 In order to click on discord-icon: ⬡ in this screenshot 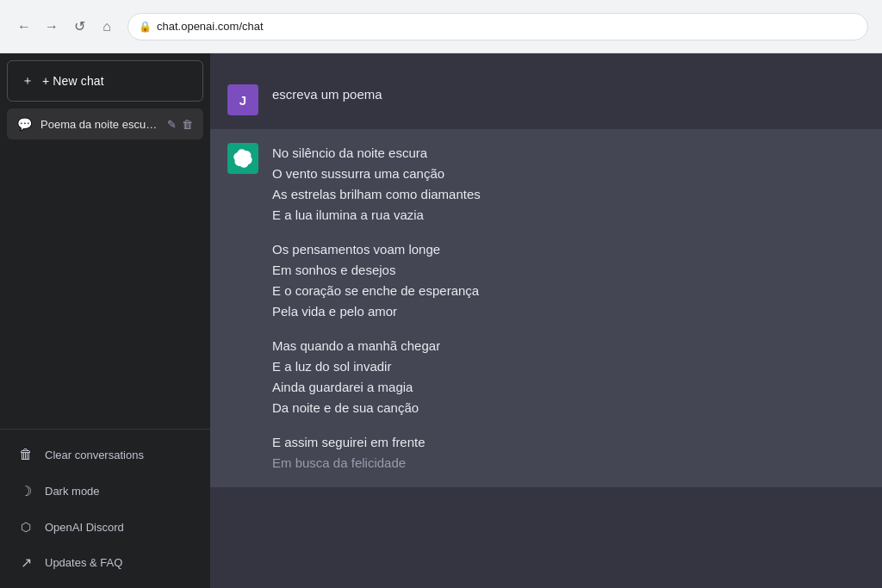, I will do `click(26, 527)`.